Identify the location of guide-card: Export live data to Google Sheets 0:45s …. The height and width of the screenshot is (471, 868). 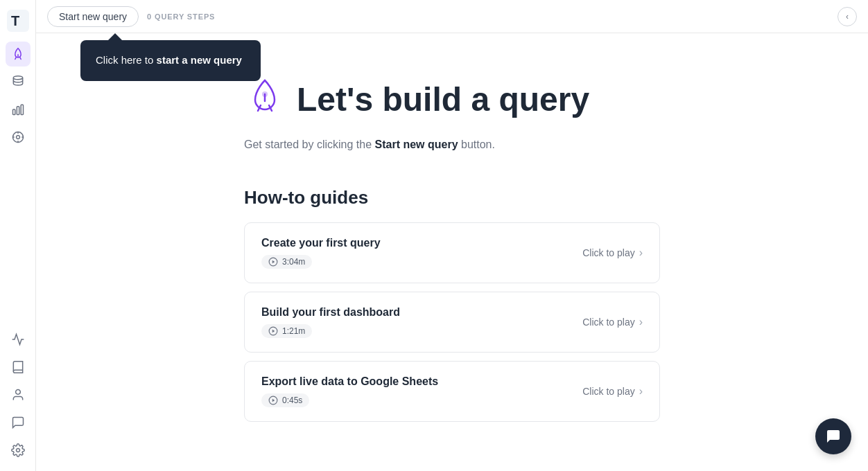
(452, 391).